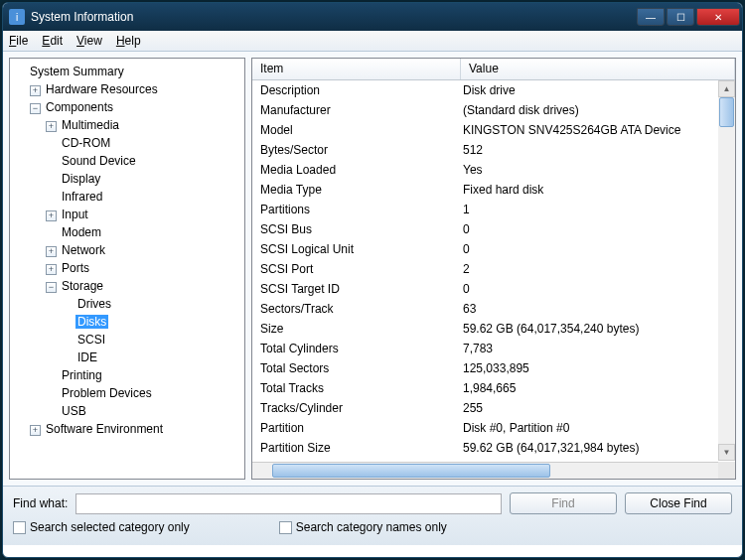  What do you see at coordinates (357, 90) in the screenshot?
I see `row-item: Description` at bounding box center [357, 90].